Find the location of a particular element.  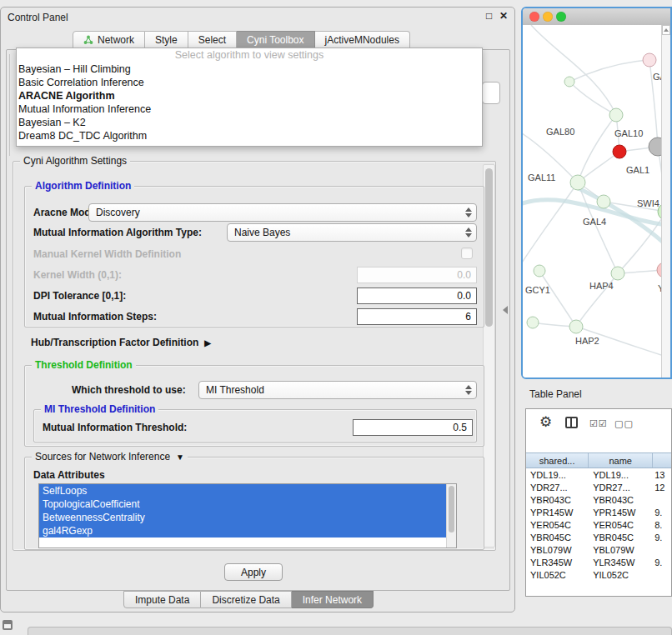

tab-style: Style is located at coordinates (167, 40).